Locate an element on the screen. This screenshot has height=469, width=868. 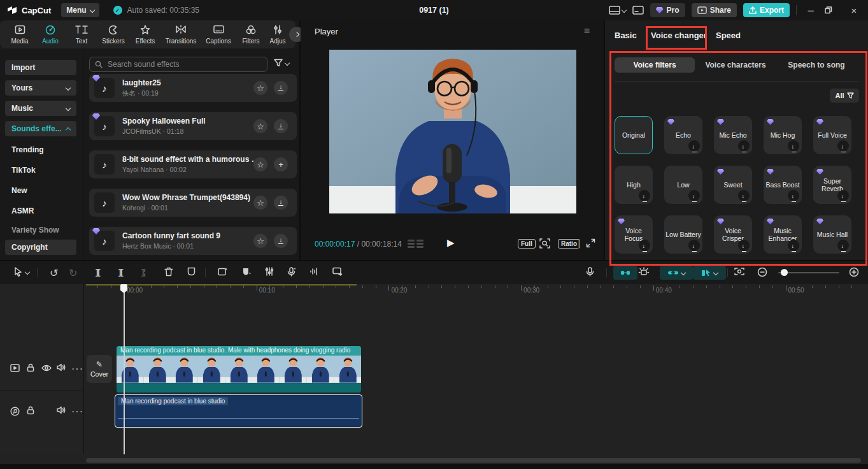
snap-icon is located at coordinates (644, 272).